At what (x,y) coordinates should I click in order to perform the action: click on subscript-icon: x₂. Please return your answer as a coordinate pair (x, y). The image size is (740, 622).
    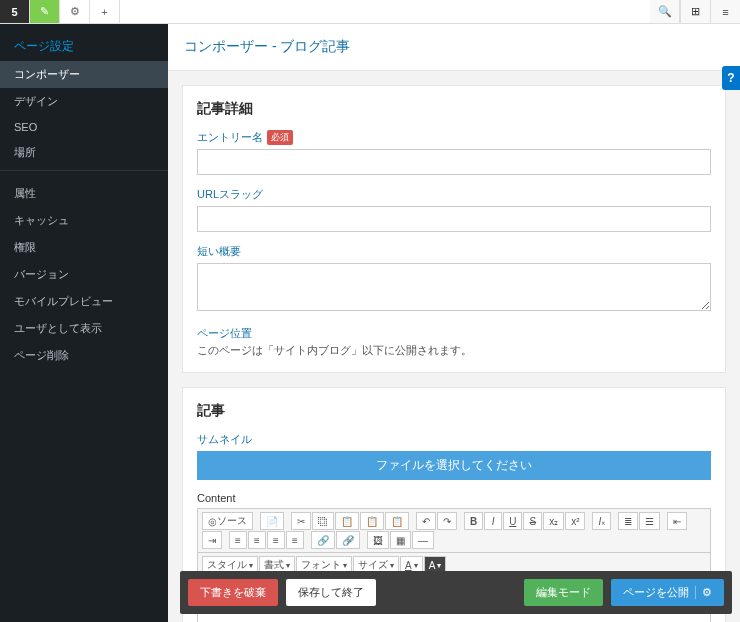
    Looking at the image, I should click on (554, 521).